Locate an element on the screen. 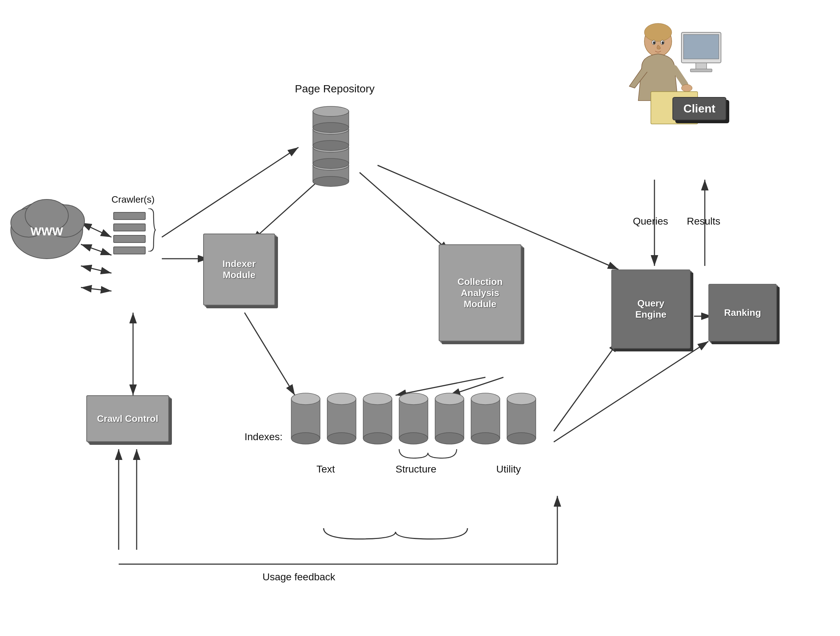  utility-index-label: Utility is located at coordinates (508, 469).